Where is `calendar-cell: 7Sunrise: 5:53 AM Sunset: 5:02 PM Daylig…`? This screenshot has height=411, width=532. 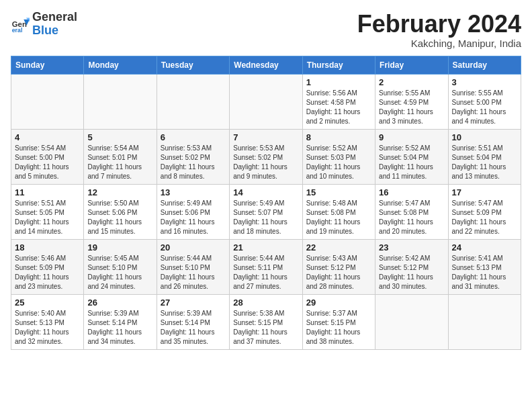 calendar-cell: 7Sunrise: 5:53 AM Sunset: 5:02 PM Daylig… is located at coordinates (266, 156).